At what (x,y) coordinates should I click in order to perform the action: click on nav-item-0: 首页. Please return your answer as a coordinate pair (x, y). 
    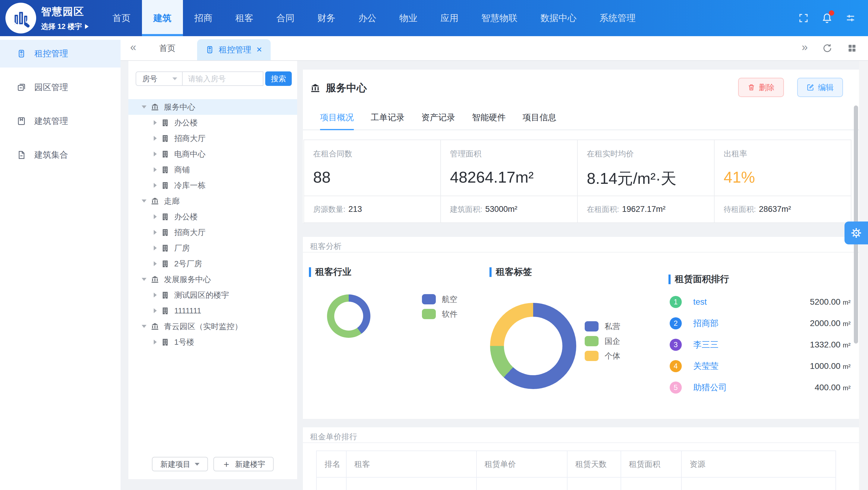
    Looking at the image, I should click on (121, 18).